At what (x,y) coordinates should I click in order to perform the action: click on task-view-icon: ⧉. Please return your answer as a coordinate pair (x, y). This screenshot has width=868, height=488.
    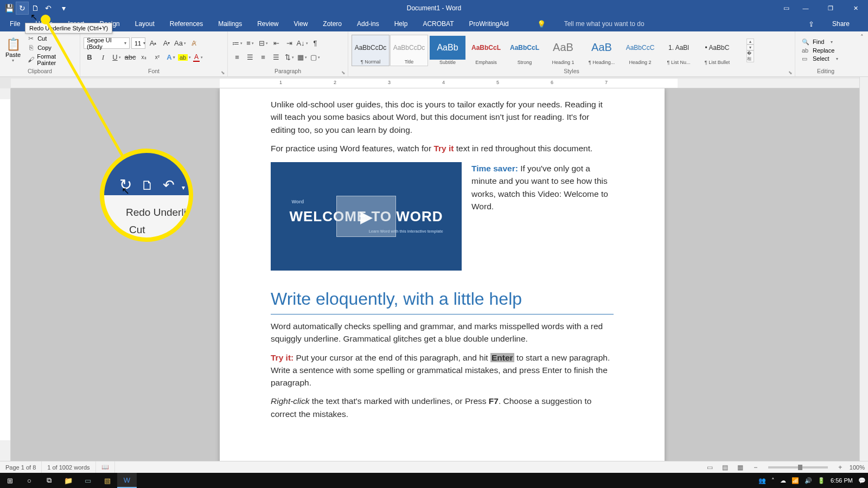
    Looking at the image, I should click on (49, 480).